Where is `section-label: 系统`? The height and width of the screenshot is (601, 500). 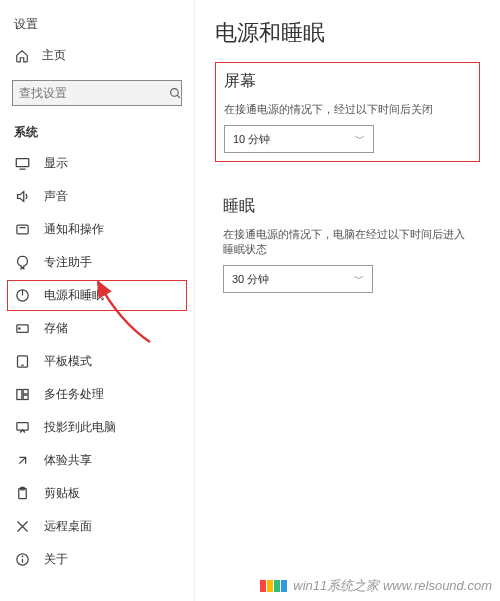 section-label: 系统 is located at coordinates (97, 130).